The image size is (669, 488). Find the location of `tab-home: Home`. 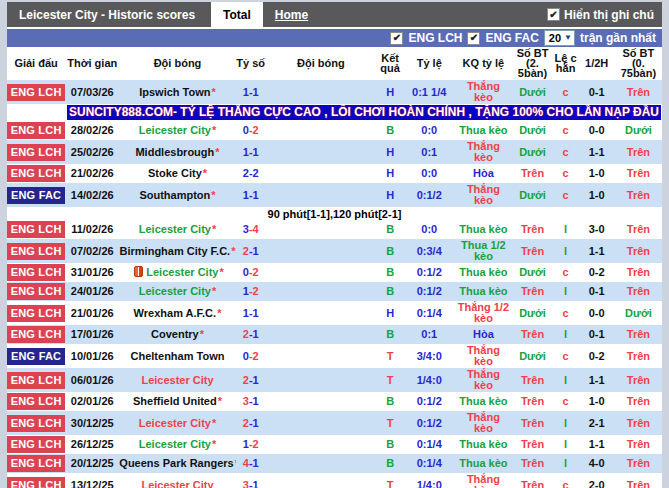

tab-home: Home is located at coordinates (292, 14).